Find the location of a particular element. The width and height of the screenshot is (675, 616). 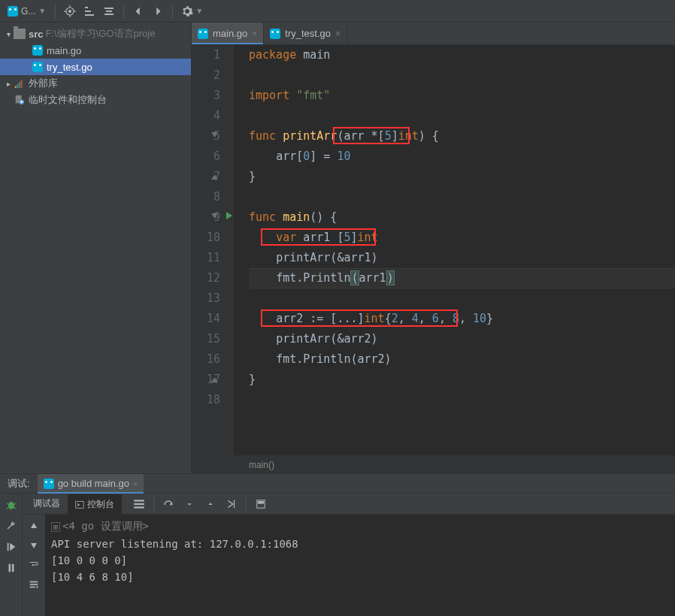

align-icon is located at coordinates (109, 11).